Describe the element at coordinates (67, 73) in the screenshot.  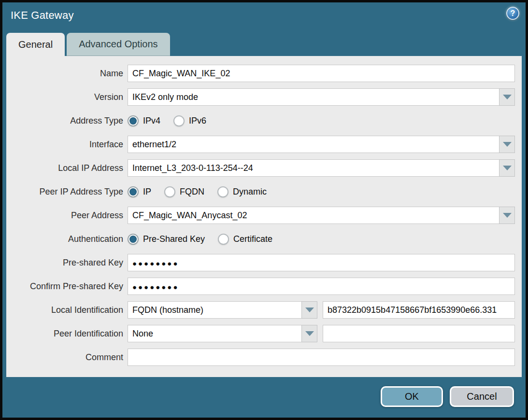
I see `name-label: Name` at that location.